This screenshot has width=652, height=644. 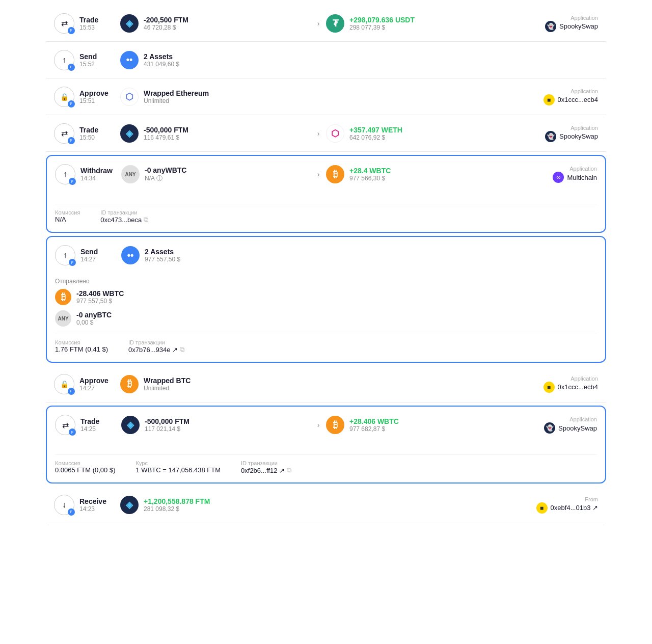 I want to click on tx-from-asset-col: ◈ -500,000 FTM 116 479,61 $, so click(x=215, y=133).